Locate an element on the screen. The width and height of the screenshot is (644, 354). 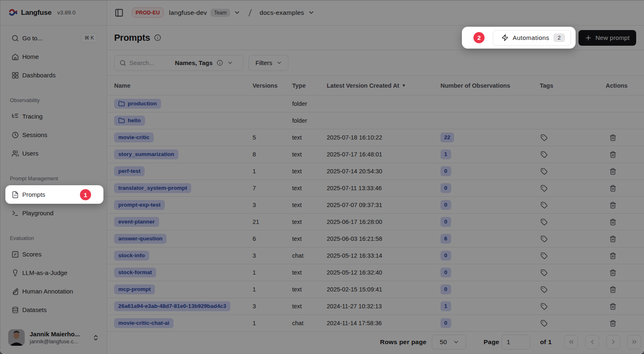
page-number-input is located at coordinates (516, 342).